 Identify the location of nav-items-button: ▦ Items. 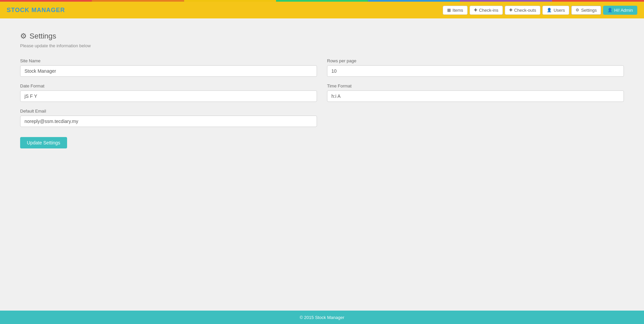
(455, 10).